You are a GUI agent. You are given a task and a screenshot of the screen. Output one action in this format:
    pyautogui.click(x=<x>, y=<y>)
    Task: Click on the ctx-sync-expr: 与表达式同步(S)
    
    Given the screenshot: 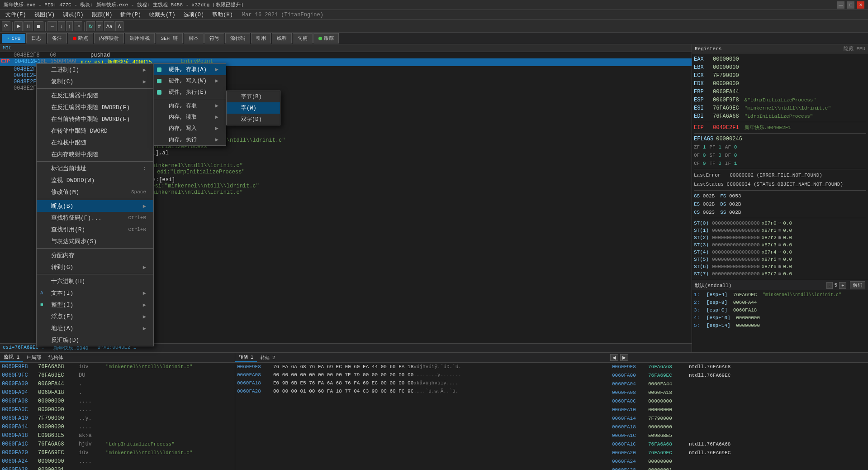 What is the action you would take?
    pyautogui.click(x=95, y=241)
    